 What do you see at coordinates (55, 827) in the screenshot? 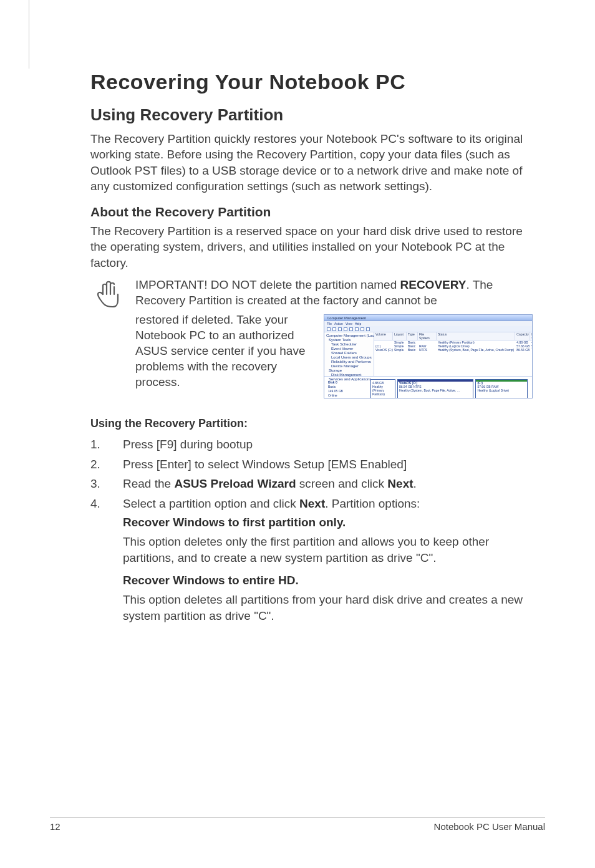
I see `page-number: 12` at bounding box center [55, 827].